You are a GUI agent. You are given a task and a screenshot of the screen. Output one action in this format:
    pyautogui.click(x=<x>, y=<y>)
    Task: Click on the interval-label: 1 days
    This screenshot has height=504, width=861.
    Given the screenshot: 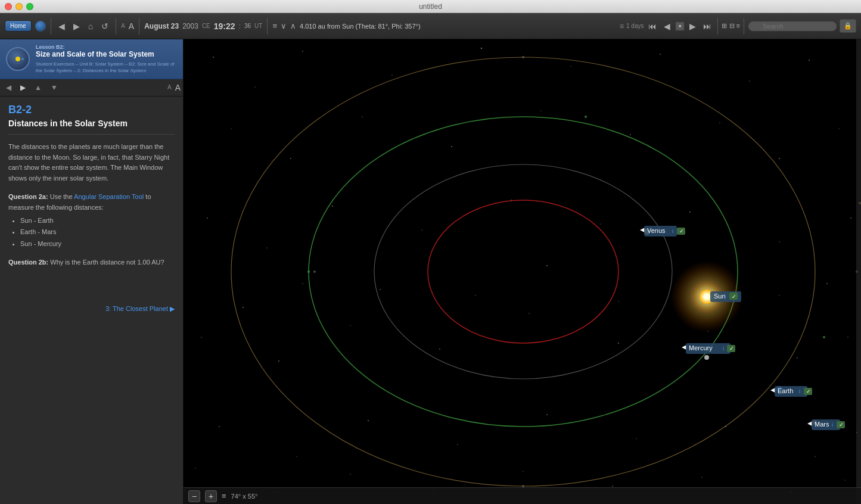 What is the action you would take?
    pyautogui.click(x=635, y=26)
    